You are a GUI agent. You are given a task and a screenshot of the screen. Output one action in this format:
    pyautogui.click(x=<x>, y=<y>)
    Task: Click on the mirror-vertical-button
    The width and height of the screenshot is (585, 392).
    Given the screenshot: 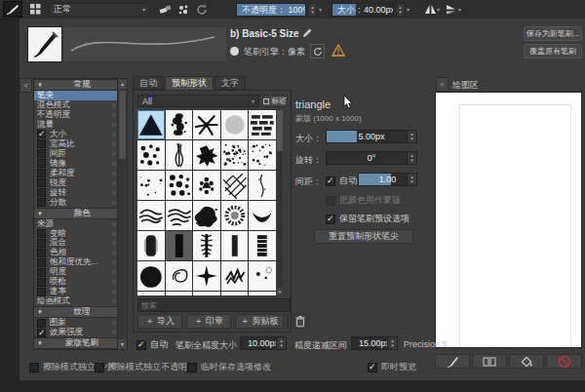 What is the action you would take?
    pyautogui.click(x=451, y=10)
    